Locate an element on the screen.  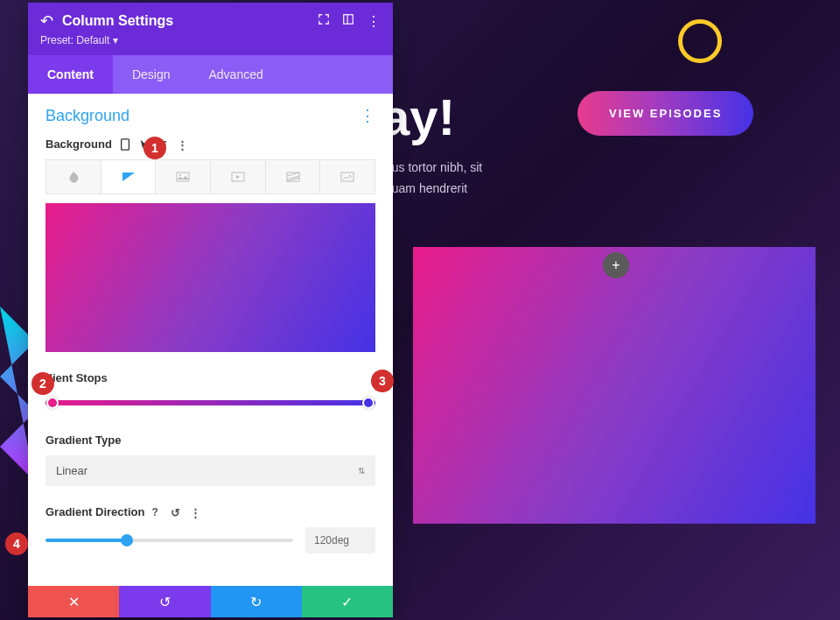
direction-input is located at coordinates (340, 540).